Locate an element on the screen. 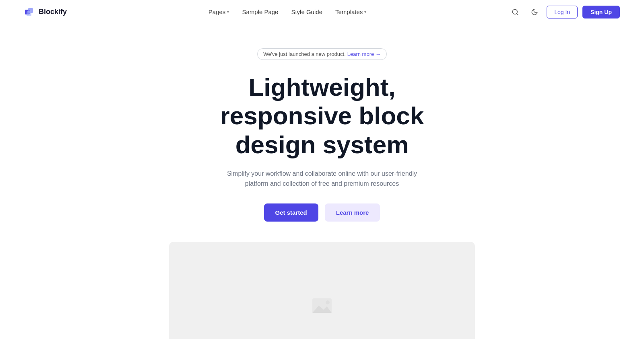 The width and height of the screenshot is (644, 339). brand-logo-link: Blockify is located at coordinates (45, 12).